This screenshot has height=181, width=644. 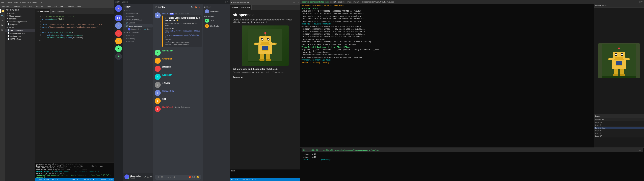 I want to click on code-editor: 1 // SPDX-License-Identifier: MIT 2 prag…, so click(x=74, y=88).